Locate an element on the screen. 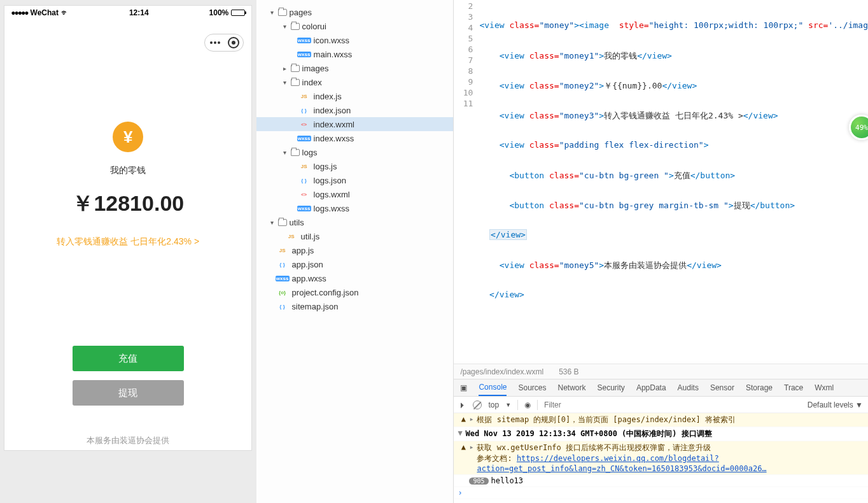 The image size is (868, 503). code-line-11: </view> is located at coordinates (673, 295).